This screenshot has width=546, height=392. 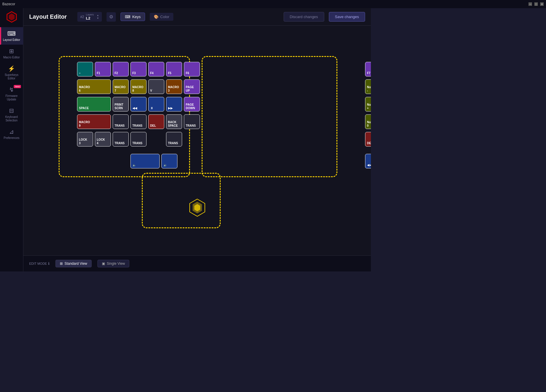 What do you see at coordinates (12, 73) in the screenshot?
I see `sidebar-item-superkeys: ⚡ Superkeys Editor` at bounding box center [12, 73].